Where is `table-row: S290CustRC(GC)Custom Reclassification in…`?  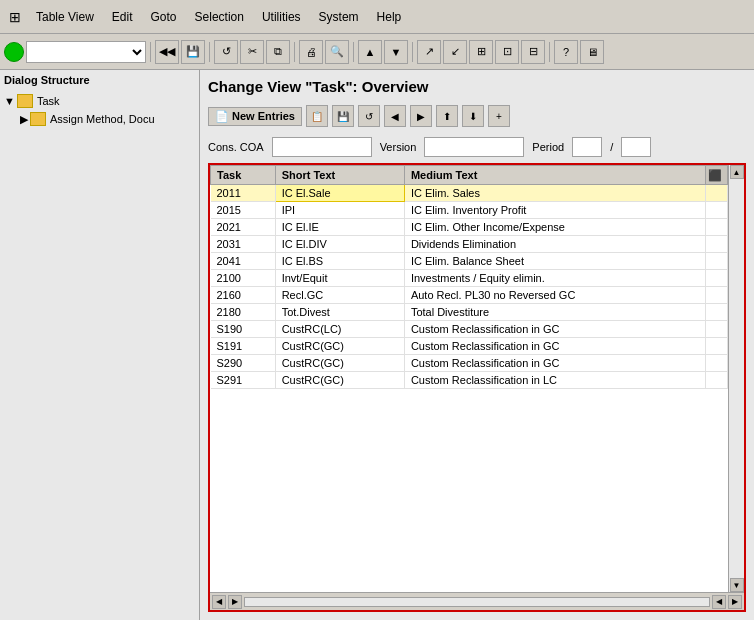
table-row: S290CustRC(GC)Custom Reclassification in… is located at coordinates (470, 364).